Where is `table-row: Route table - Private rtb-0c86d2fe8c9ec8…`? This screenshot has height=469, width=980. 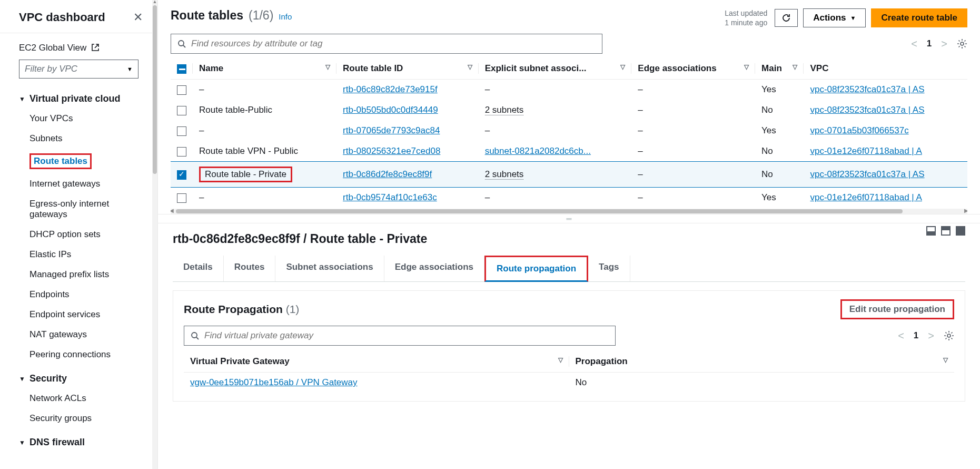 table-row: Route table - Private rtb-0c86d2fe8c9ec8… is located at coordinates (569, 175).